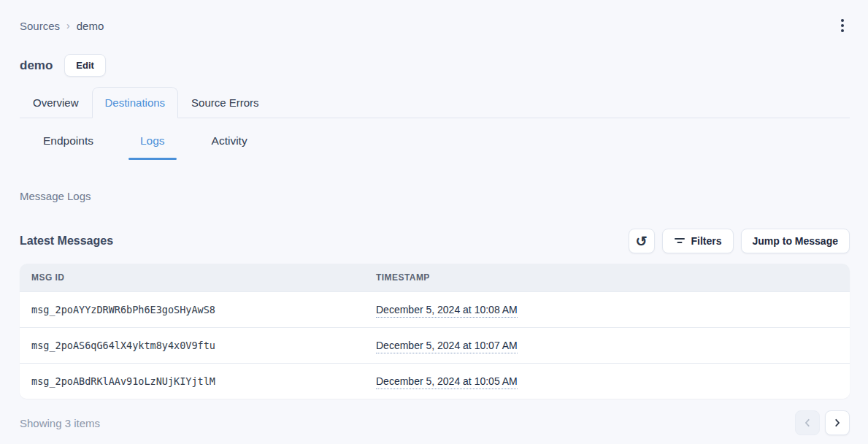  Describe the element at coordinates (435, 66) in the screenshot. I see `title-row: demo Edit` at that location.